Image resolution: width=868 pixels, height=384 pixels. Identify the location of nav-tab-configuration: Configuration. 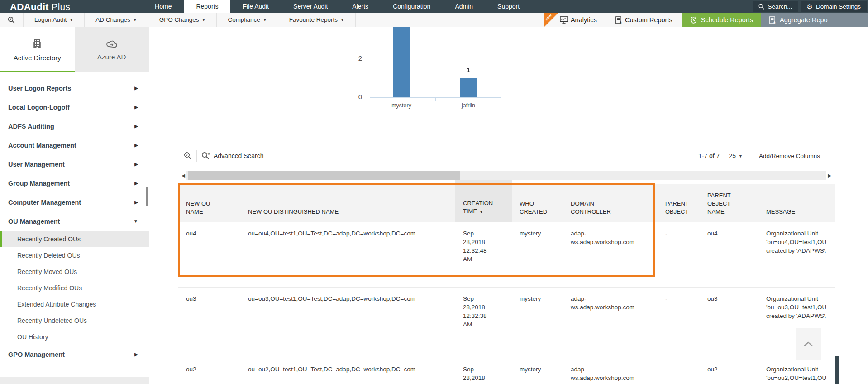
(412, 6).